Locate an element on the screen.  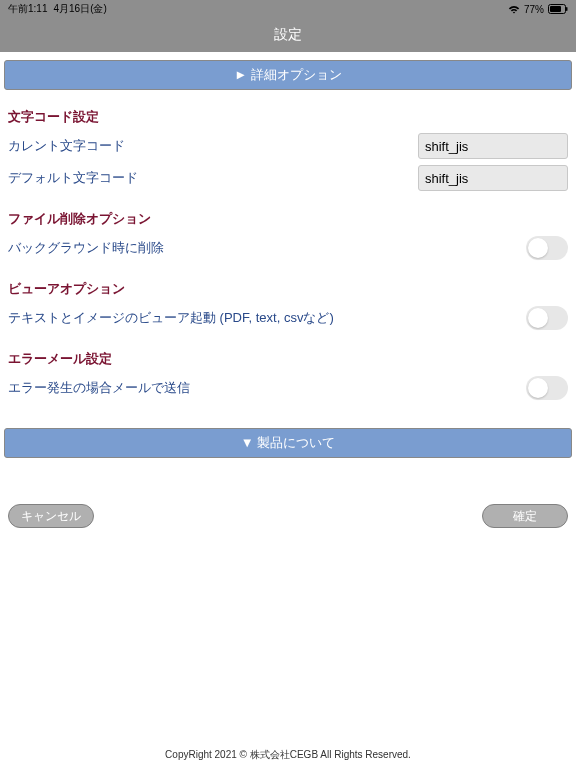
default-charcode-row: デフォルト文字コード shift_jis is located at coordinates (288, 178).